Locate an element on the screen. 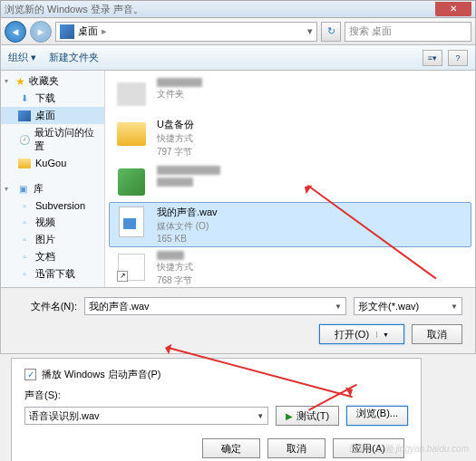  close-button: ✕ is located at coordinates (453, 9).